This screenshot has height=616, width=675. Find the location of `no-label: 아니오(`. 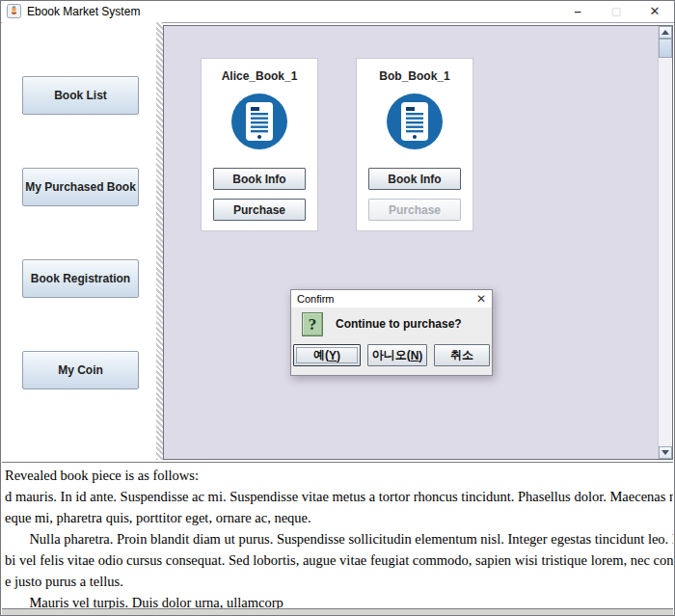

no-label: 아니오( is located at coordinates (392, 355).